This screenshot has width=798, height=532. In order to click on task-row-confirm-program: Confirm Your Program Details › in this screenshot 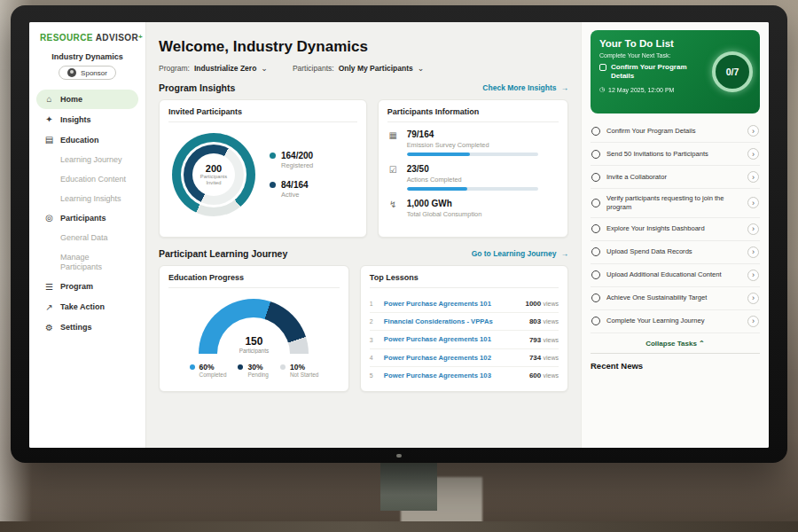, I will do `click(676, 131)`.